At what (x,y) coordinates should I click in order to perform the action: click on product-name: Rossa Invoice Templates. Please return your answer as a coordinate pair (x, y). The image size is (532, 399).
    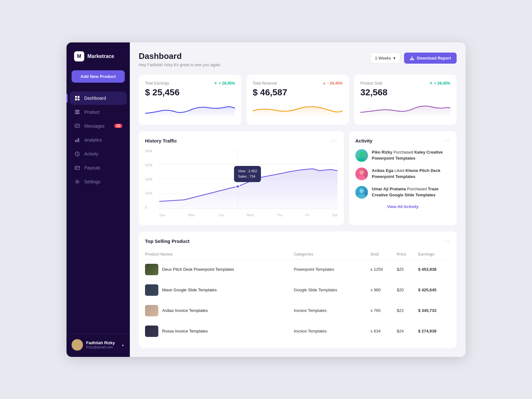
    Looking at the image, I should click on (185, 331).